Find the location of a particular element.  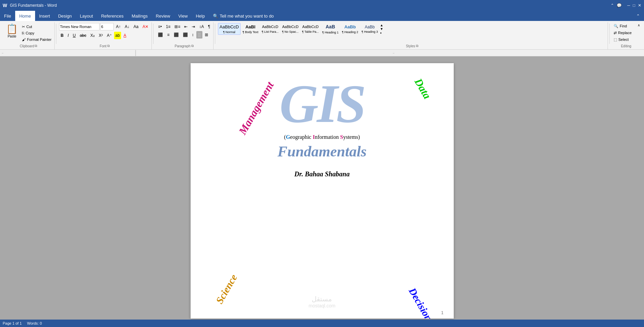

menu-home: Home is located at coordinates (25, 16).